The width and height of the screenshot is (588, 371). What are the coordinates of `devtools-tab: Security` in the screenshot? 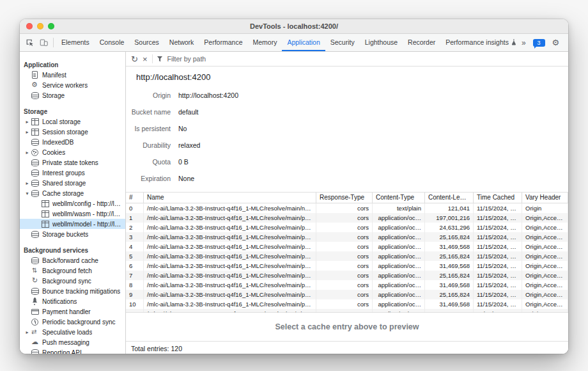 It's located at (343, 42).